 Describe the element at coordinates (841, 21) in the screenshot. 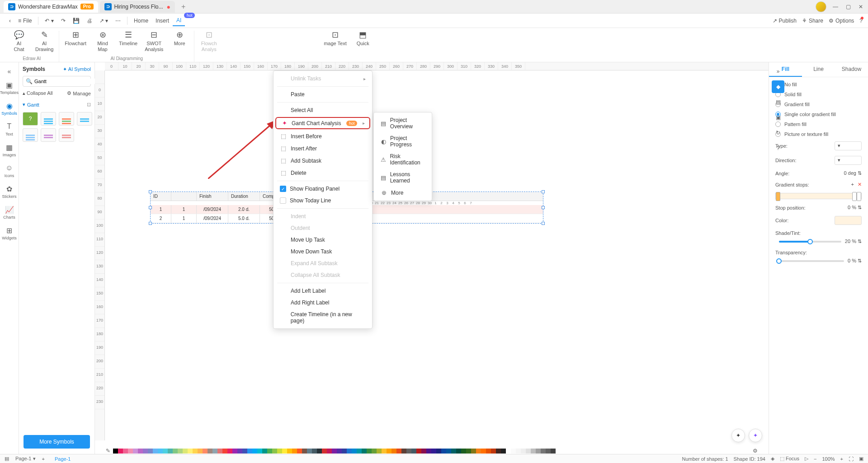

I see `options-button: ⚙ Options` at that location.